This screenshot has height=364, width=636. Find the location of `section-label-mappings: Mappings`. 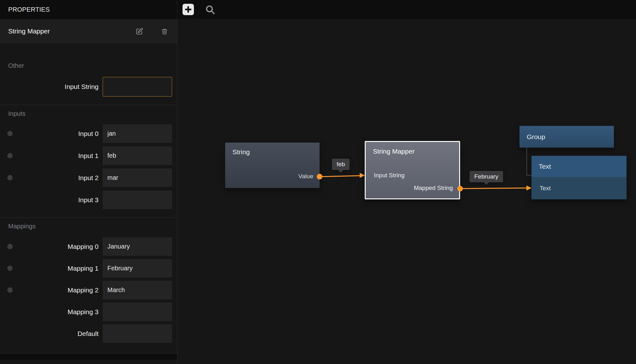

section-label-mappings: Mappings is located at coordinates (93, 226).